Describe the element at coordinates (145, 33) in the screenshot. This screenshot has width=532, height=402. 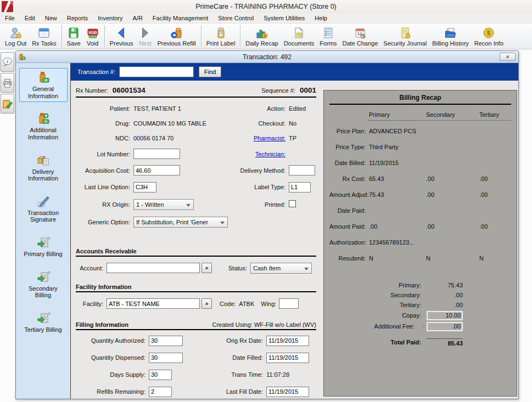
I see `next-icon` at that location.